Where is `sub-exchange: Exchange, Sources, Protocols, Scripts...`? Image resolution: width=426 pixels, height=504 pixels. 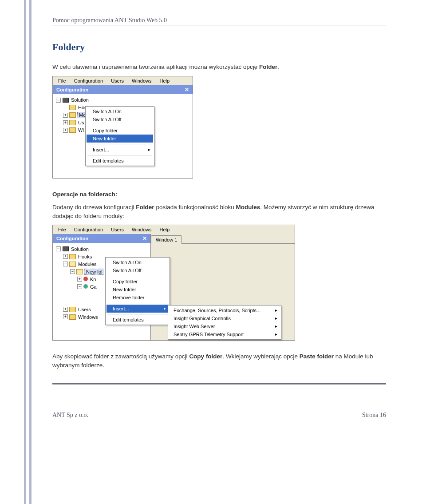
sub-exchange: Exchange, Sources, Protocols, Scripts... is located at coordinates (225, 310).